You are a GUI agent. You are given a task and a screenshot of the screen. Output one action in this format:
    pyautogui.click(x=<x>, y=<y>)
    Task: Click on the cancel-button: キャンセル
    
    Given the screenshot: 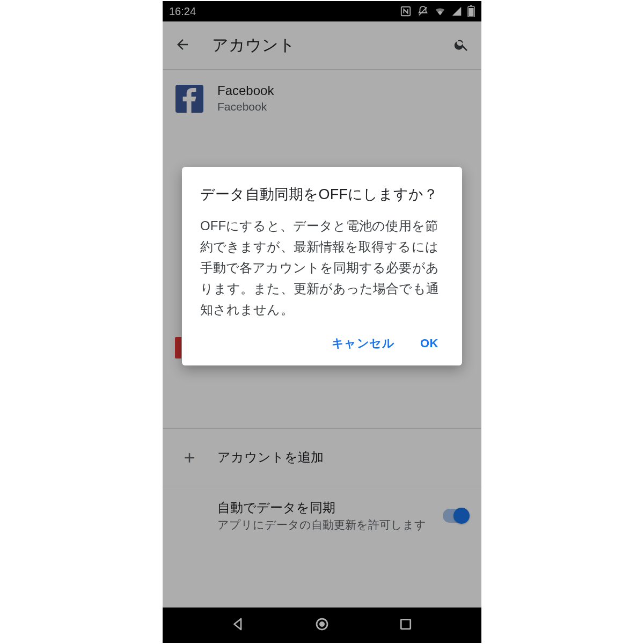 What is the action you would take?
    pyautogui.click(x=363, y=343)
    